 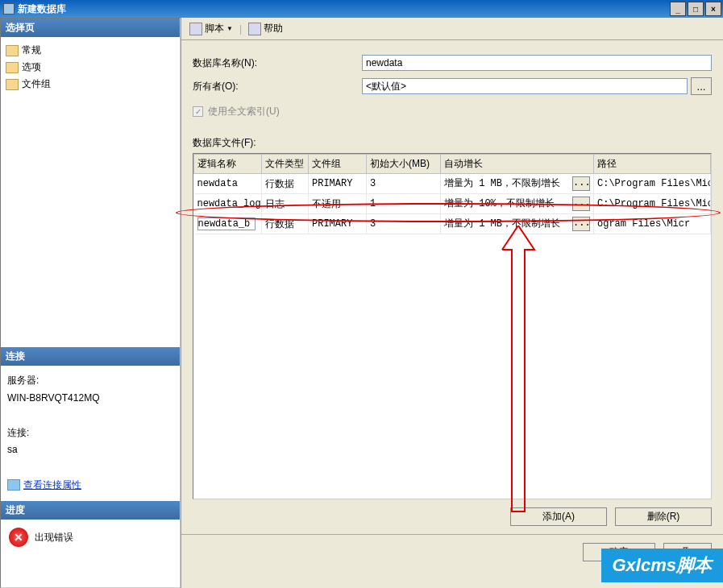 I want to click on view-connection-link: 查看连接属性, so click(x=52, y=485).